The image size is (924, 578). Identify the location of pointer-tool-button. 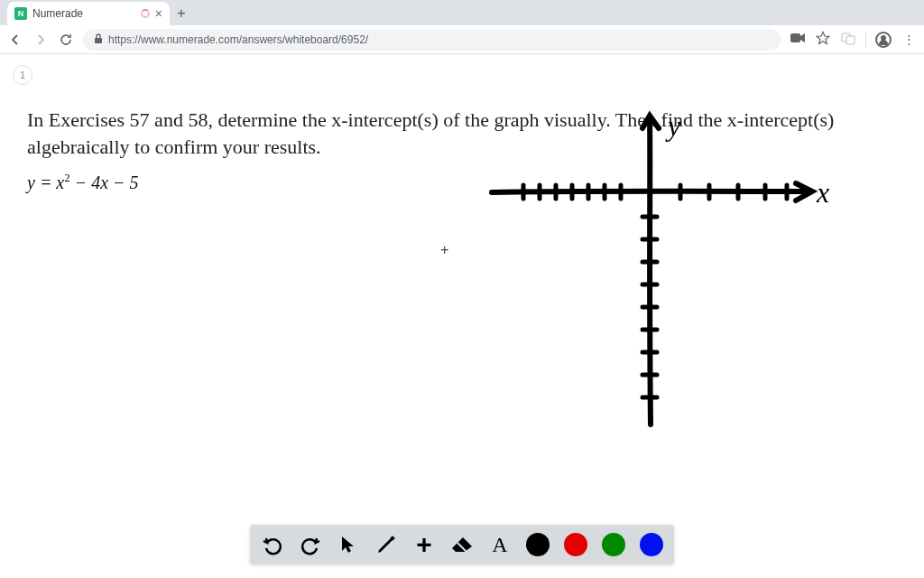
(348, 545).